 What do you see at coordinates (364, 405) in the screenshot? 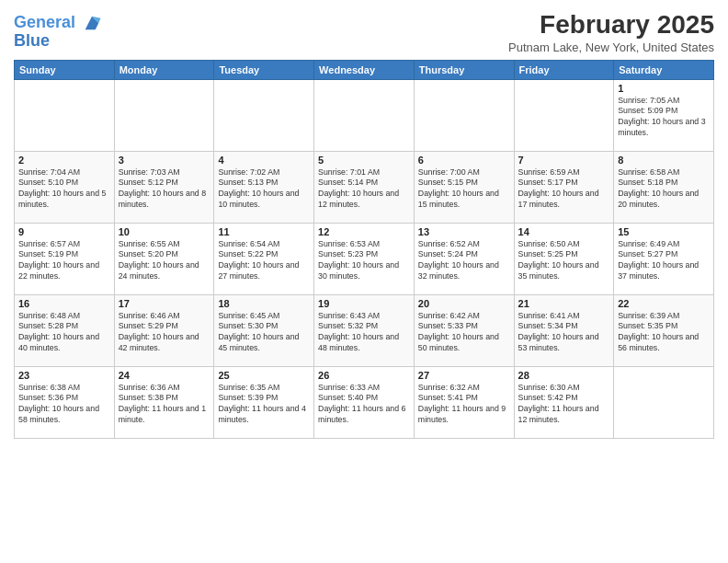
I see `day-info: Sunrise: 6:33 AMSunset: 5:40 PMDaylight:…` at bounding box center [364, 405].